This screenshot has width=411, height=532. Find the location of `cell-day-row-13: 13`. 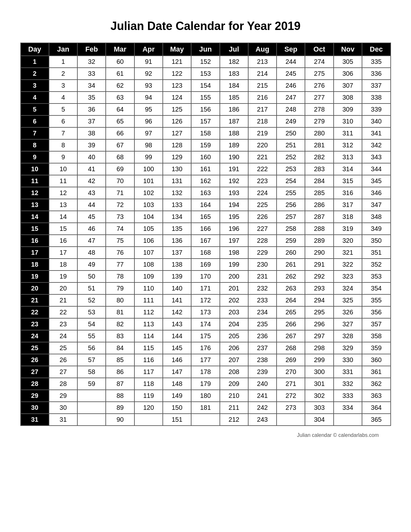

cell-day-row-13: 13 is located at coordinates (35, 205).